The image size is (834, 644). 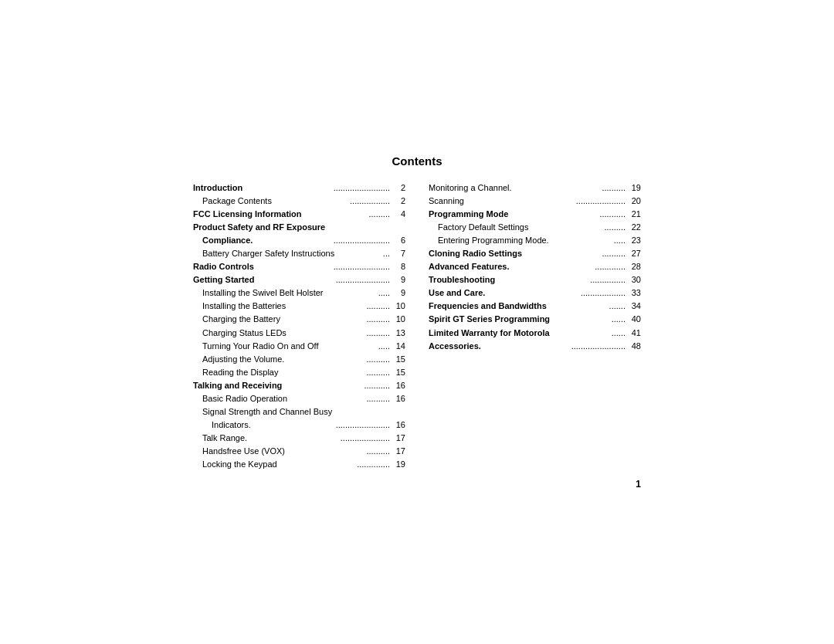 I want to click on entry-label: Package Contents, so click(x=270, y=201).